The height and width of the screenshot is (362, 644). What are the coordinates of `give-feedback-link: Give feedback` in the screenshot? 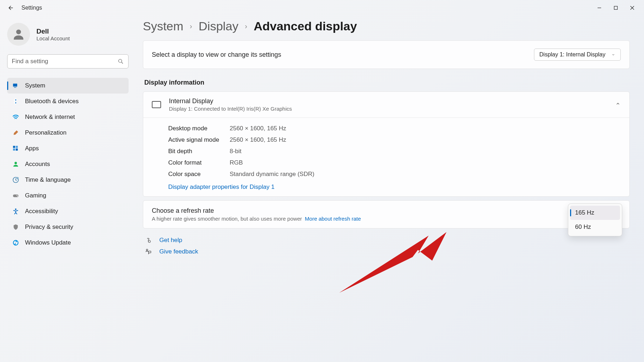 It's located at (179, 252).